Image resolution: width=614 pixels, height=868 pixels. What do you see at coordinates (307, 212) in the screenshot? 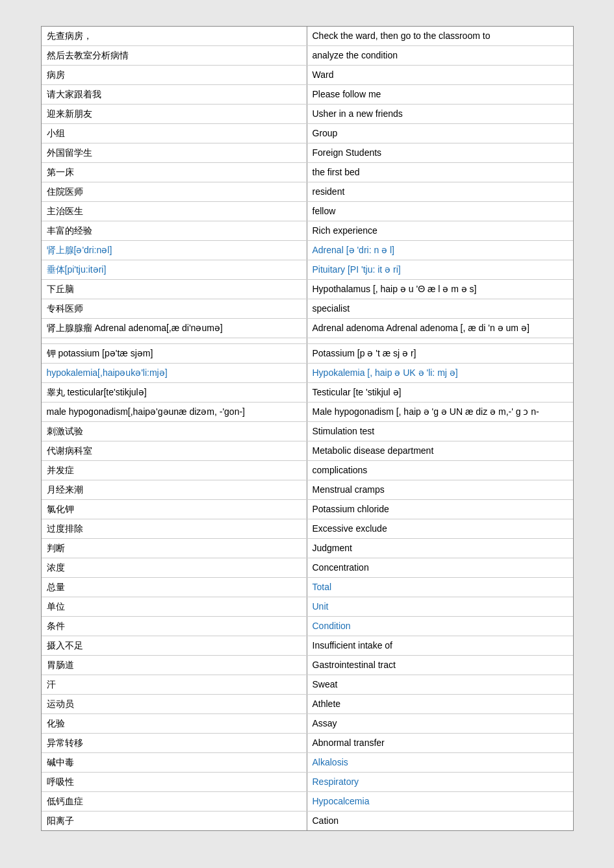
I see `table-row: 主治医生fellow` at bounding box center [307, 212].